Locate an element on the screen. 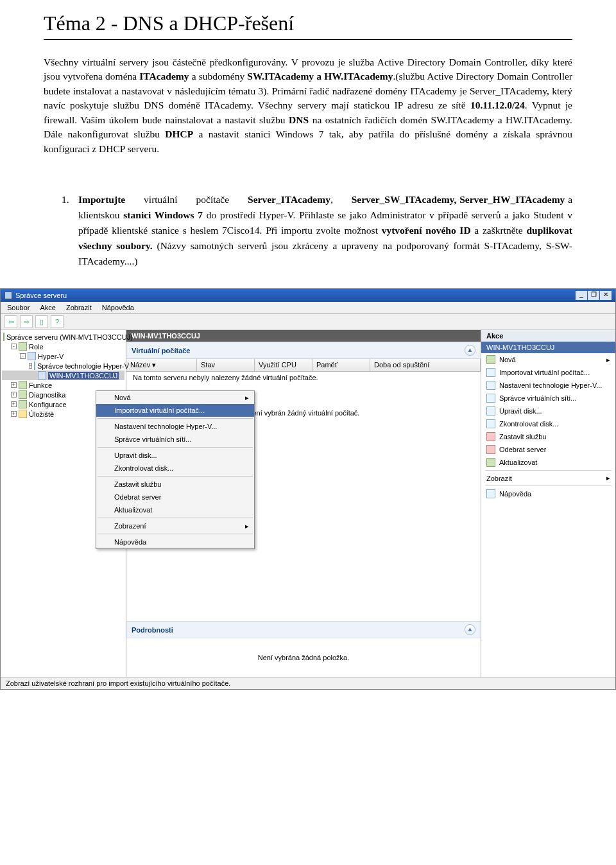 This screenshot has height=865, width=616. tree-node-selected: WIN-MV1THO3CCUJ is located at coordinates (63, 375).